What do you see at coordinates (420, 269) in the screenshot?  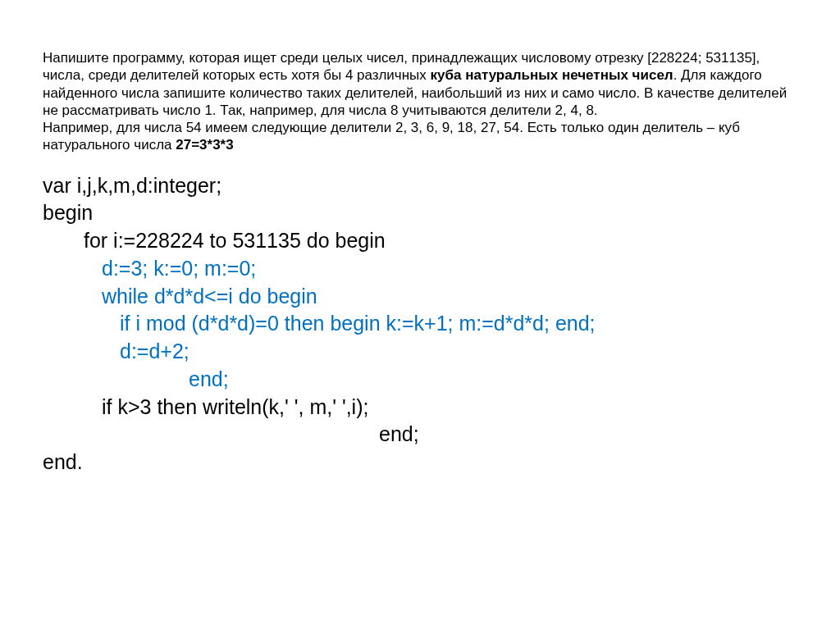 I see `code-line-4: d:=3; k:=0; m:=0;` at bounding box center [420, 269].